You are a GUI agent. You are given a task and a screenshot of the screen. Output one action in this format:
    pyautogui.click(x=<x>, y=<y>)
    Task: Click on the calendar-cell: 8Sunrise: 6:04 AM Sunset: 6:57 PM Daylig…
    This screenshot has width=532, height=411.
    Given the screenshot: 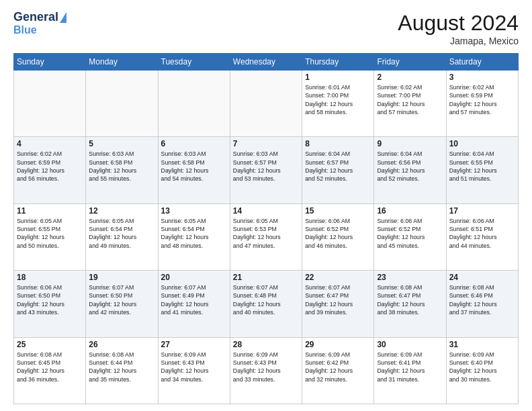 What is the action you would take?
    pyautogui.click(x=339, y=171)
    